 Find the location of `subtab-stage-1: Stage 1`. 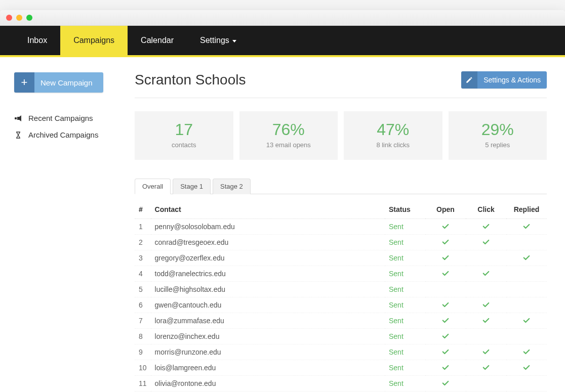

subtab-stage-1: Stage 1 is located at coordinates (191, 186).